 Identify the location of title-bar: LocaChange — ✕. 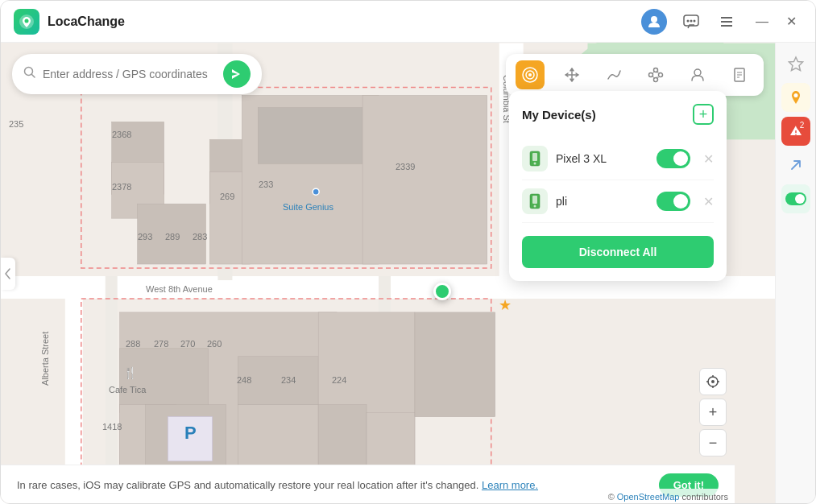
(408, 22).